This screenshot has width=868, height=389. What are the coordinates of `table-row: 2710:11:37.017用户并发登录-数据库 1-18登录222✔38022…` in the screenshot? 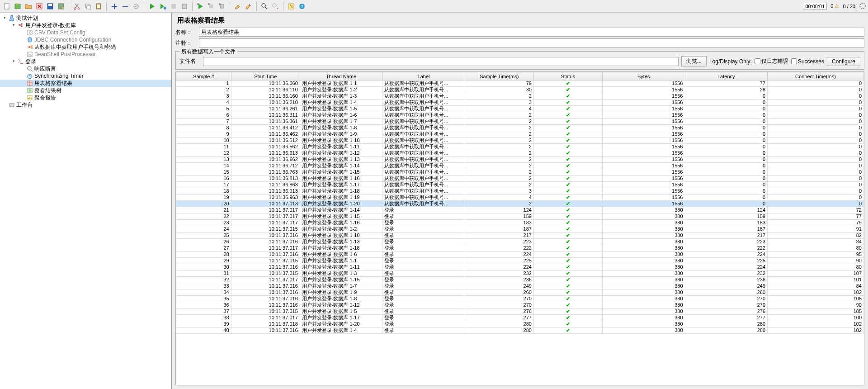 It's located at (520, 248).